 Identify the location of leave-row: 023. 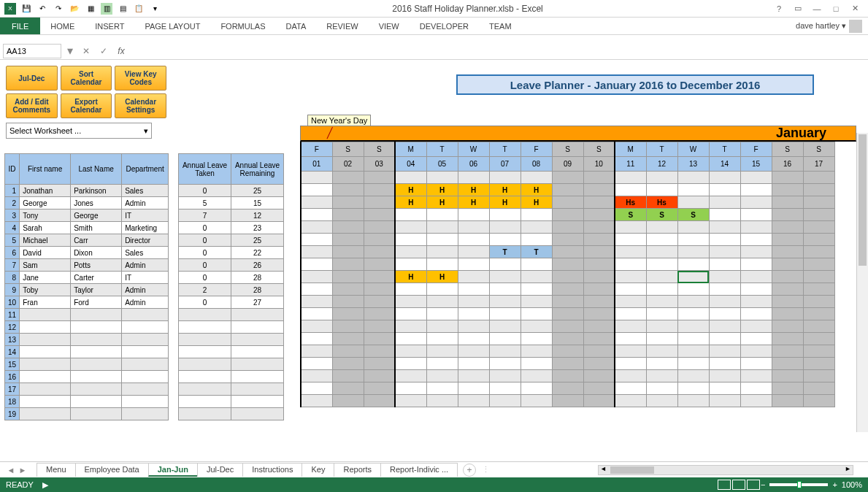
(231, 228).